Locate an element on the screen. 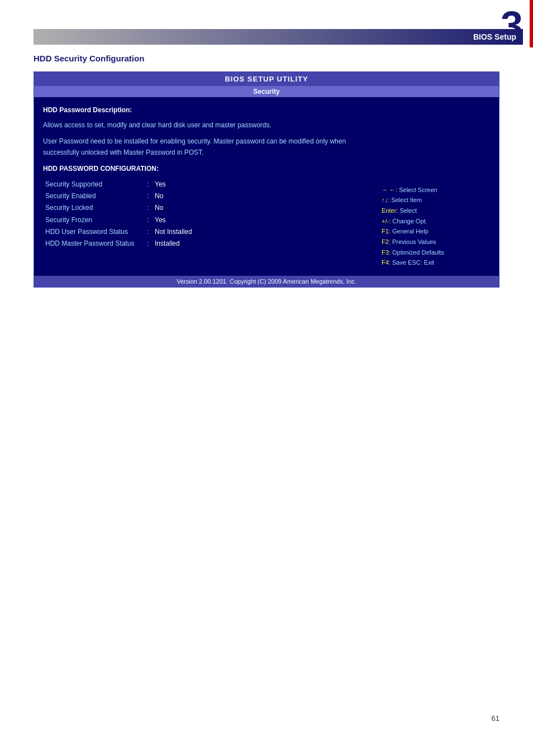 The image size is (533, 756). bios-setup-bar: BIOS Setup is located at coordinates (278, 37).